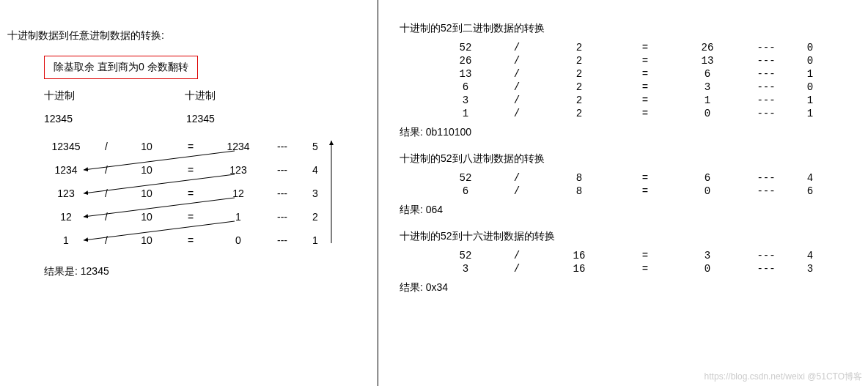 The image size is (868, 386). Describe the element at coordinates (187, 240) in the screenshot. I see `table-row: 1/10=0---1` at that location.